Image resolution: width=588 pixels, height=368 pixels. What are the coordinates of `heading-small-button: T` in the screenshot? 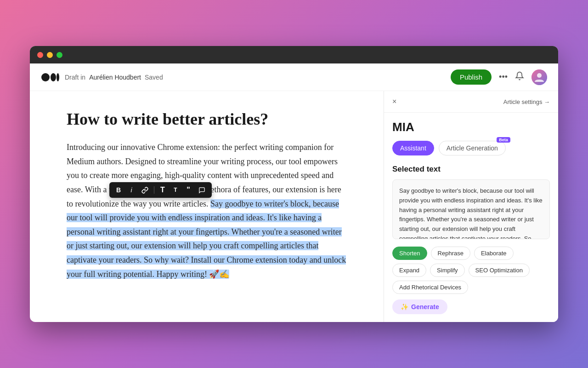 It's located at (175, 190).